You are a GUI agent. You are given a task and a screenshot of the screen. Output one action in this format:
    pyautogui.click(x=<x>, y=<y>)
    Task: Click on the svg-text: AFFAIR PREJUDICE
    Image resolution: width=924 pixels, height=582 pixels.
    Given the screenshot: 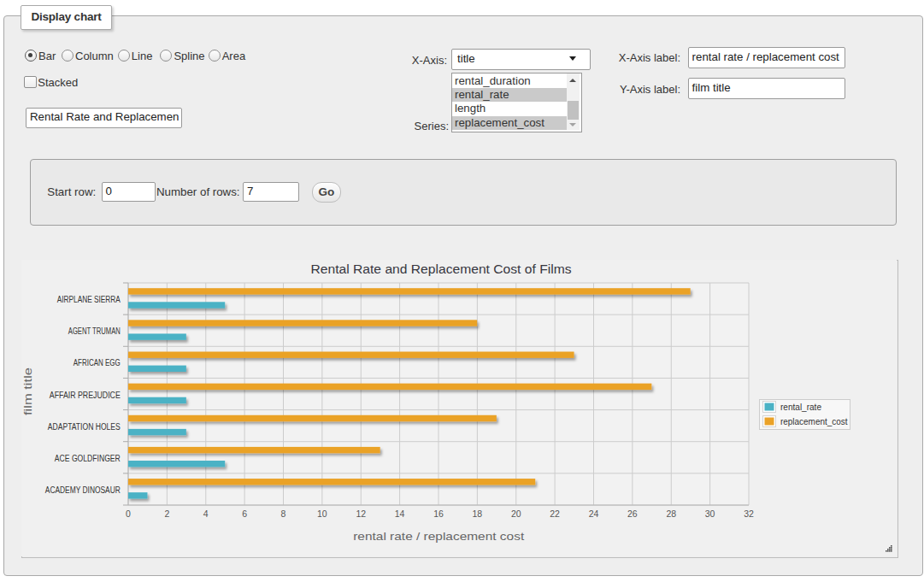 What is the action you would take?
    pyautogui.click(x=85, y=395)
    